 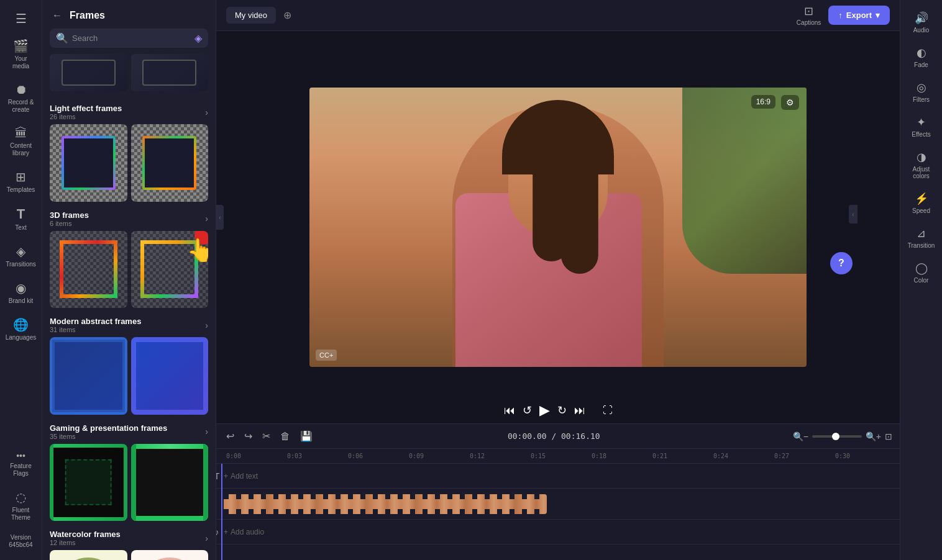 I want to click on save-button: 💾, so click(x=306, y=436).